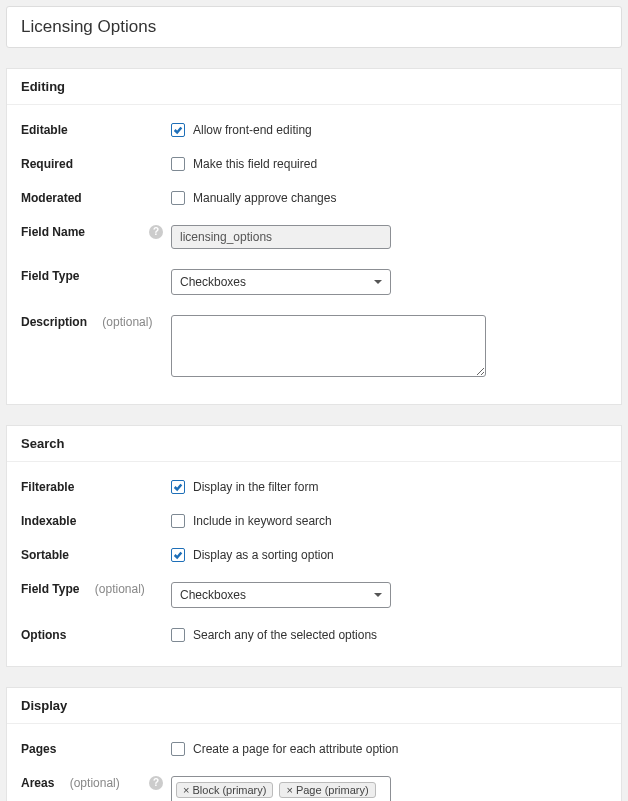 Image resolution: width=628 pixels, height=801 pixels. I want to click on row-description: Description (optional), so click(314, 348).